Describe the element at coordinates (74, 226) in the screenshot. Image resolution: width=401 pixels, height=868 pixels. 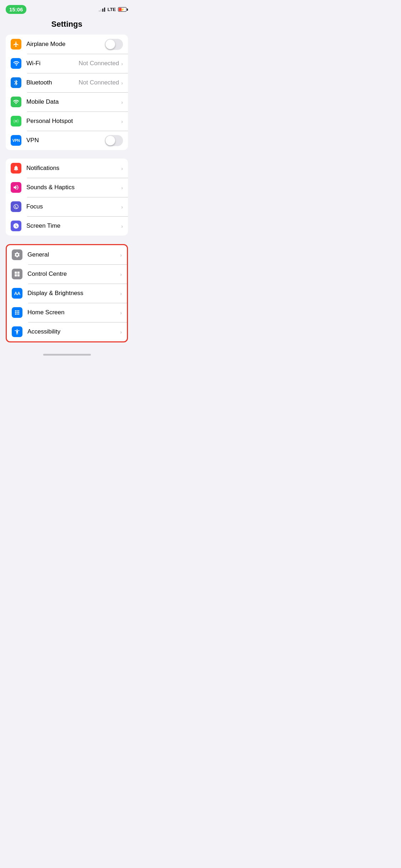
I see `screen-time-label: Screen Time` at that location.